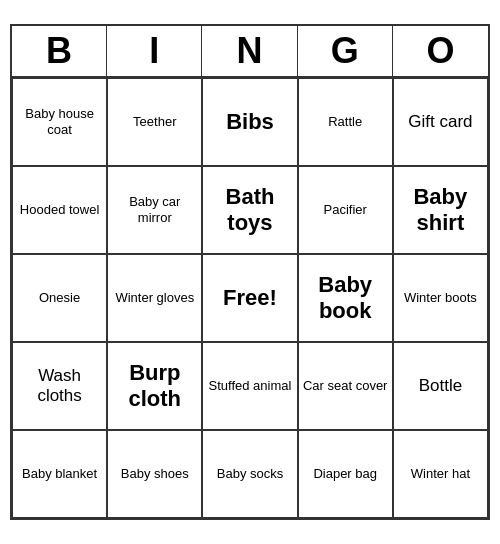 The height and width of the screenshot is (544, 500). I want to click on bingo-cell: Burp cloth, so click(154, 386).